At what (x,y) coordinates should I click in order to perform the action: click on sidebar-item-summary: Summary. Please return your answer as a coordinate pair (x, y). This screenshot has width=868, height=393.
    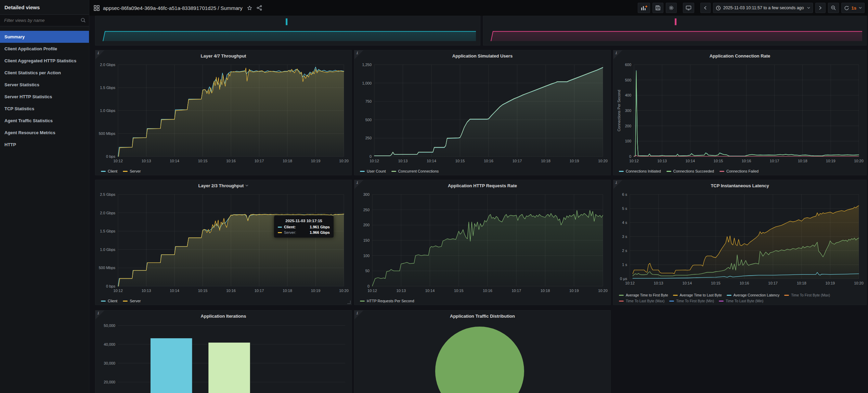
    Looking at the image, I should click on (44, 37).